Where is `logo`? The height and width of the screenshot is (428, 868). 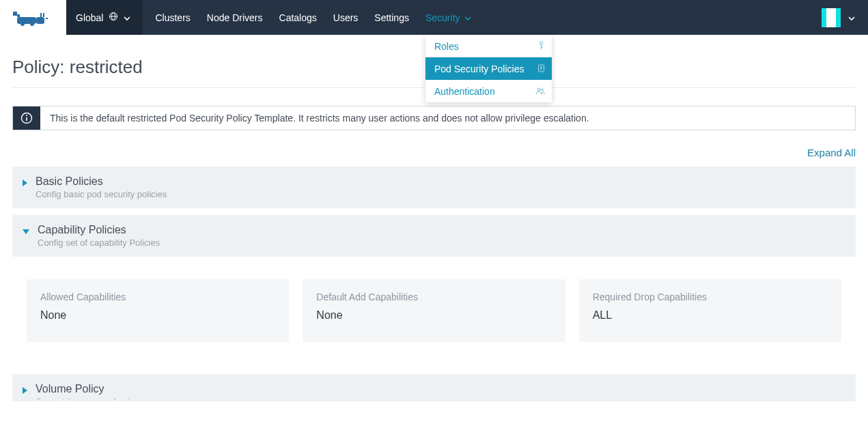 logo is located at coordinates (33, 18).